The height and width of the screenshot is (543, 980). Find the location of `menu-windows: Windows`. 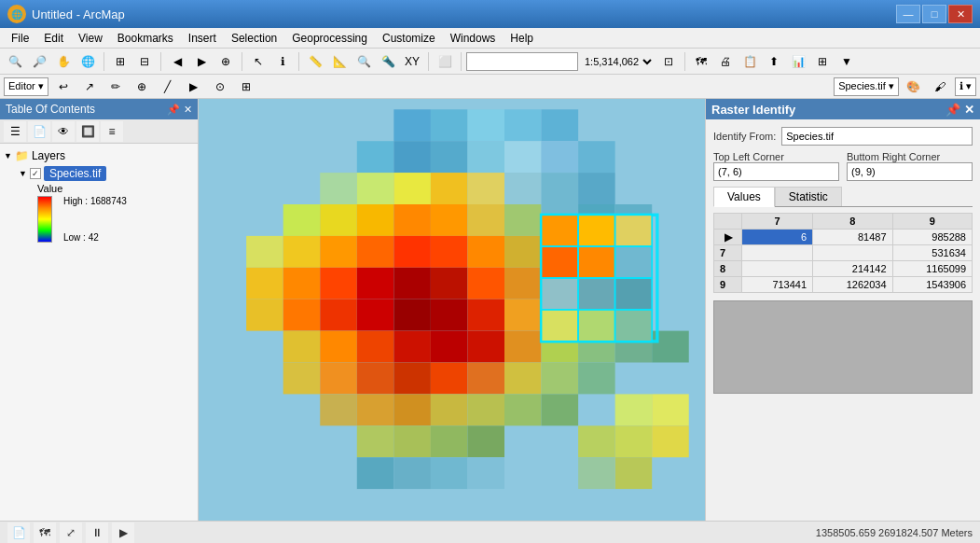

menu-windows: Windows is located at coordinates (474, 38).